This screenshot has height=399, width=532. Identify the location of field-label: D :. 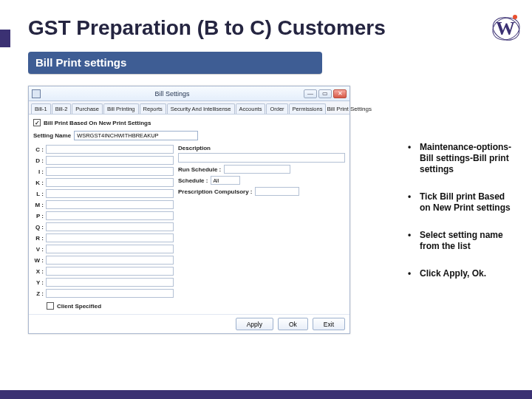
(38, 161).